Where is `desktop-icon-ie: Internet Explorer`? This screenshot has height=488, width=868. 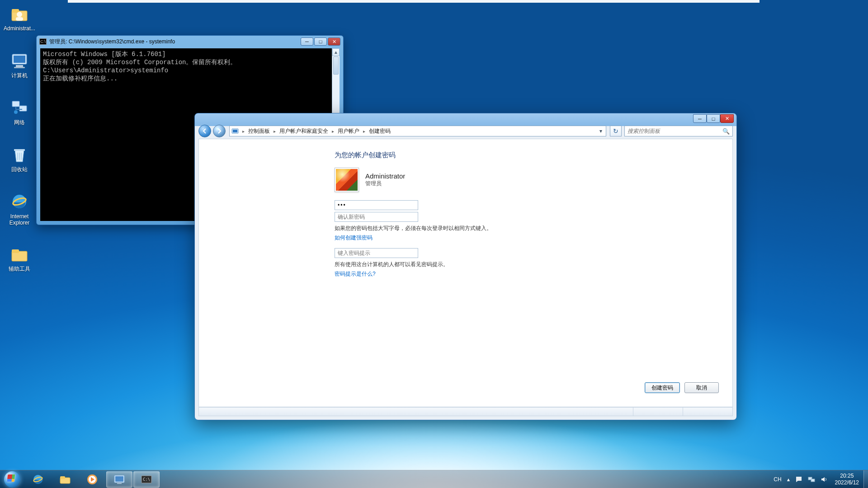 desktop-icon-ie: Internet Explorer is located at coordinates (19, 209).